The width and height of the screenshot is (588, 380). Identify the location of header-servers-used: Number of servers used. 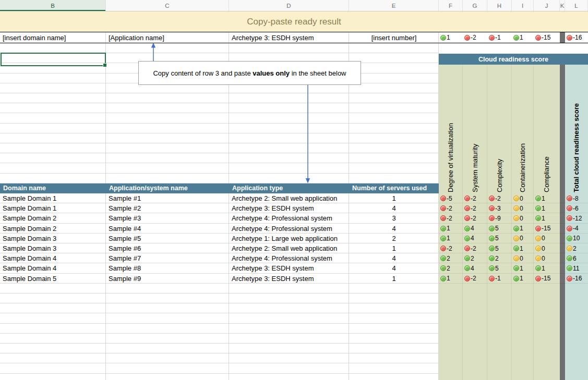
(394, 189).